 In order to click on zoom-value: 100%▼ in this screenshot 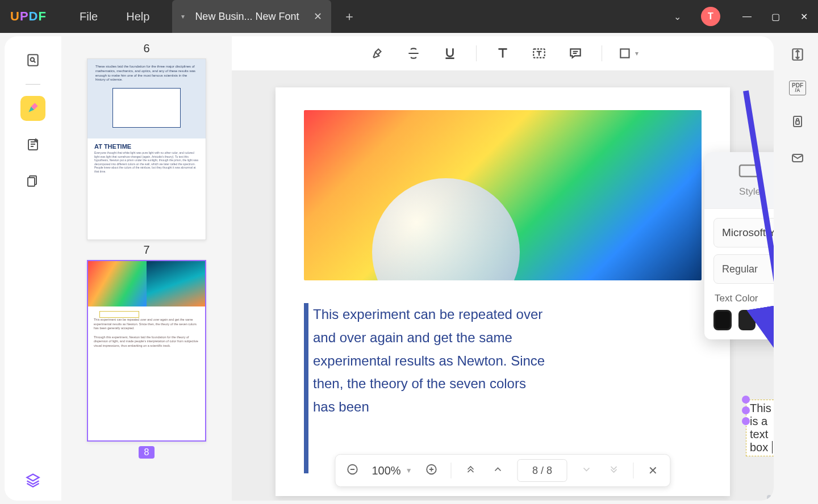, I will do `click(392, 471)`.